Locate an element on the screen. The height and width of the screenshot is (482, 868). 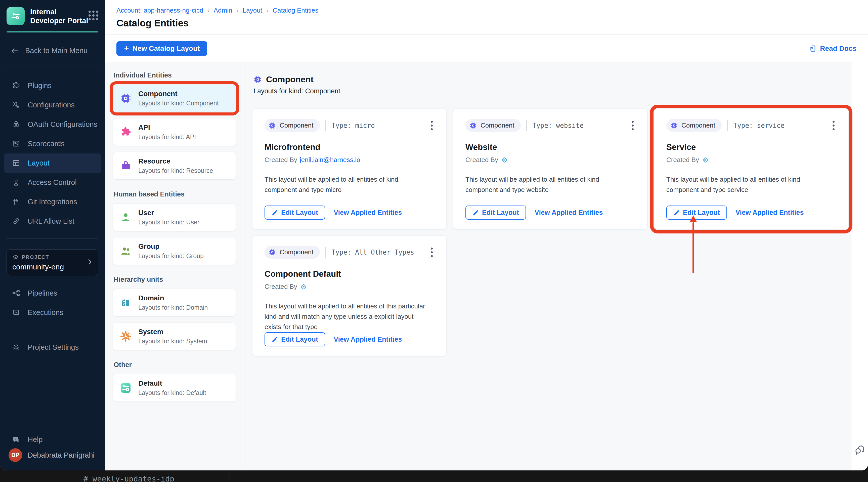
entity-kind-panel: Individual Entities Component is located at coordinates (175, 266).